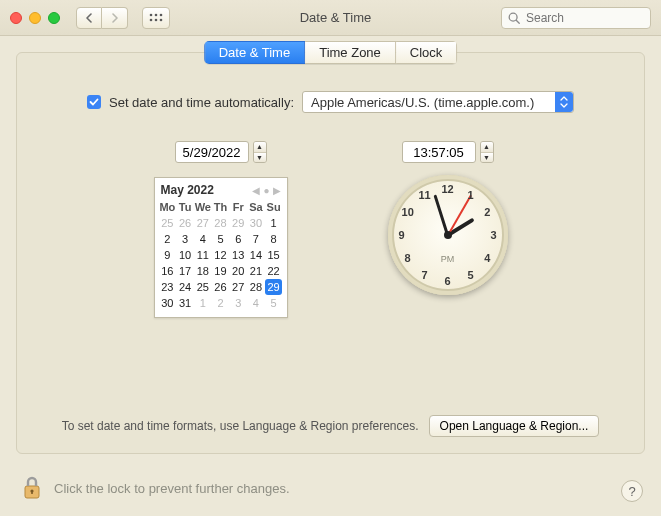  What do you see at coordinates (514, 18) in the screenshot?
I see `search-icon` at bounding box center [514, 18].